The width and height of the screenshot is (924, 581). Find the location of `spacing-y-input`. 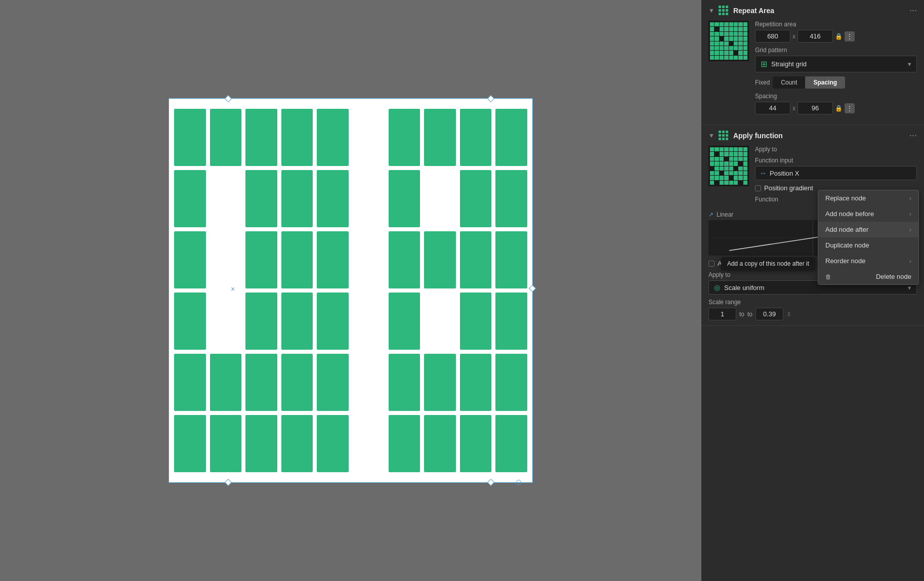

spacing-y-input is located at coordinates (815, 108).